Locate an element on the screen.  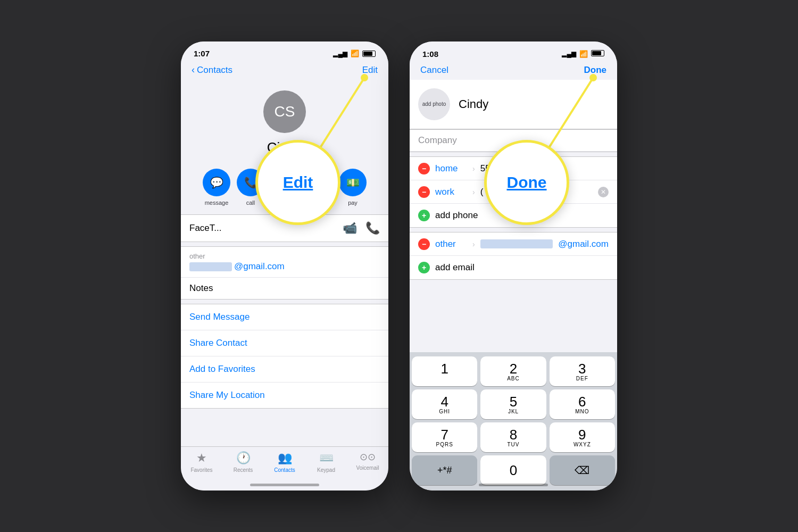
pay-button: 💵 pay is located at coordinates (353, 187).